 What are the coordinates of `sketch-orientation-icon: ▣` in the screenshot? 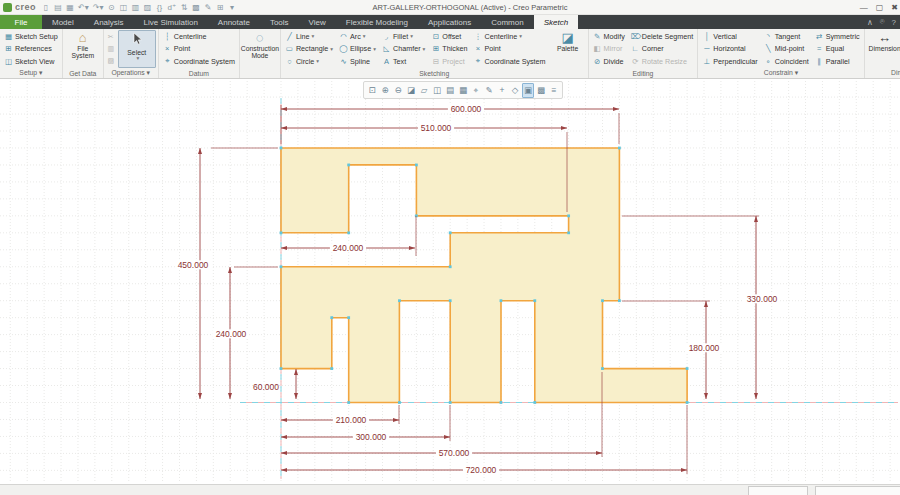 It's located at (528, 90).